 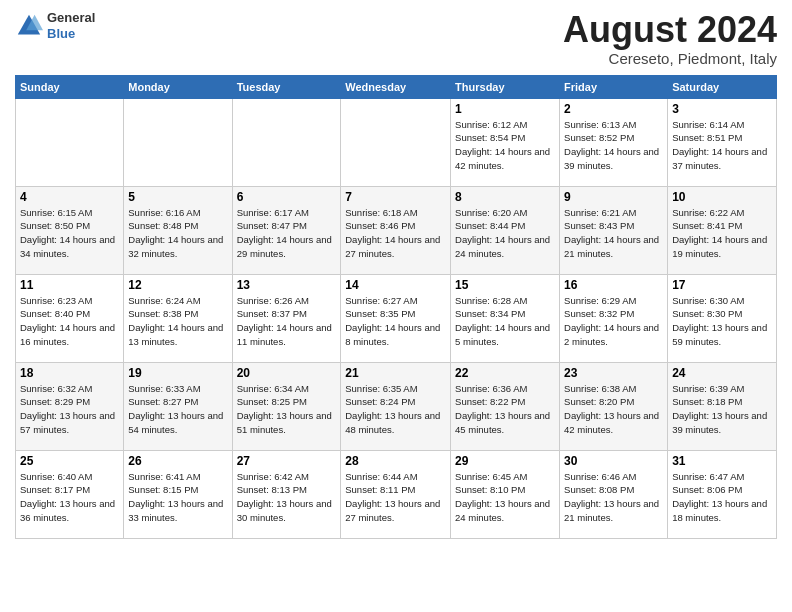 I want to click on calendar-cell: 2Sunrise: 6:13 AM Sunset: 8:52 PM Daylig…, so click(x=614, y=142).